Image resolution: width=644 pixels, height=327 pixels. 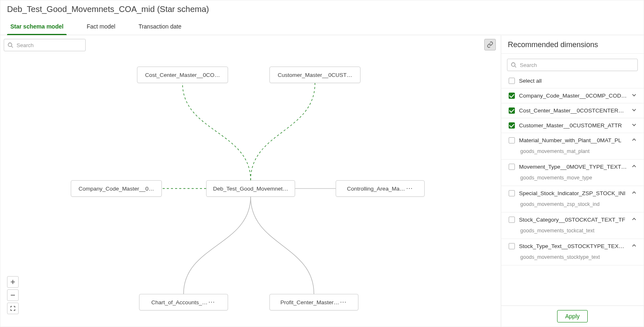 I want to click on panel-title: Recommended dimensions, so click(x=572, y=45).